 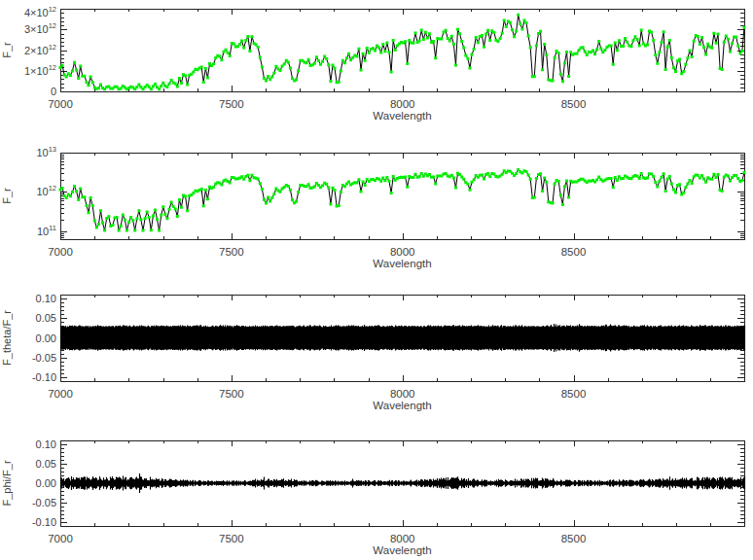 I want to click on y-tick-label: 2×1012, so click(x=41, y=49).